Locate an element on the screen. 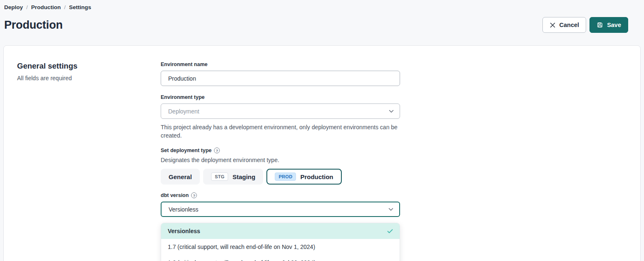  dropdown-option-1-6: 1.6 (critical support, will reach end-of… is located at coordinates (281, 258).